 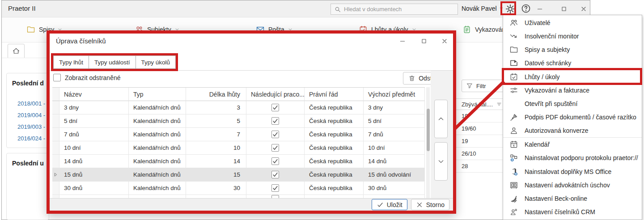 What do you see at coordinates (275, 121) in the screenshot?
I see `checkmark-icon` at bounding box center [275, 121].